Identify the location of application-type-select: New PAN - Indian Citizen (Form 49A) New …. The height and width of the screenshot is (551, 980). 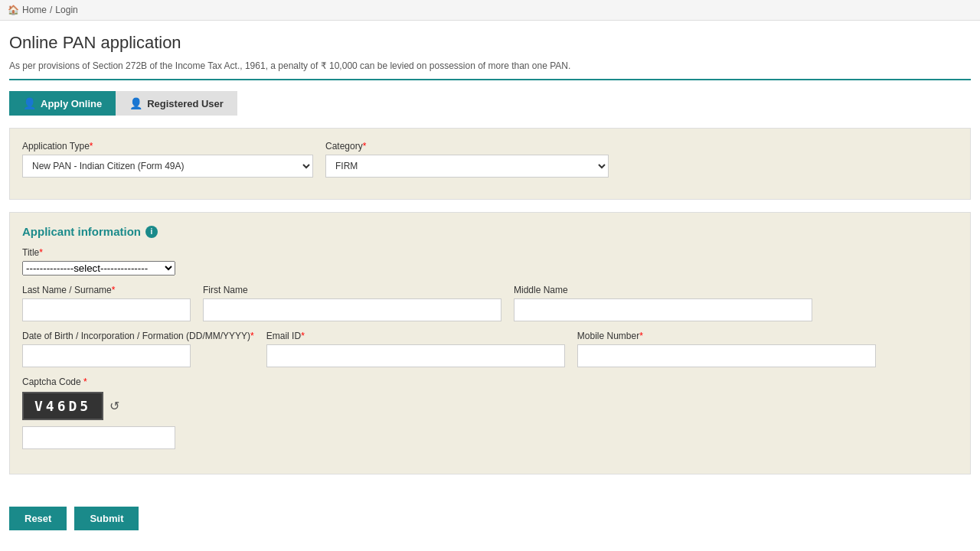
(168, 166).